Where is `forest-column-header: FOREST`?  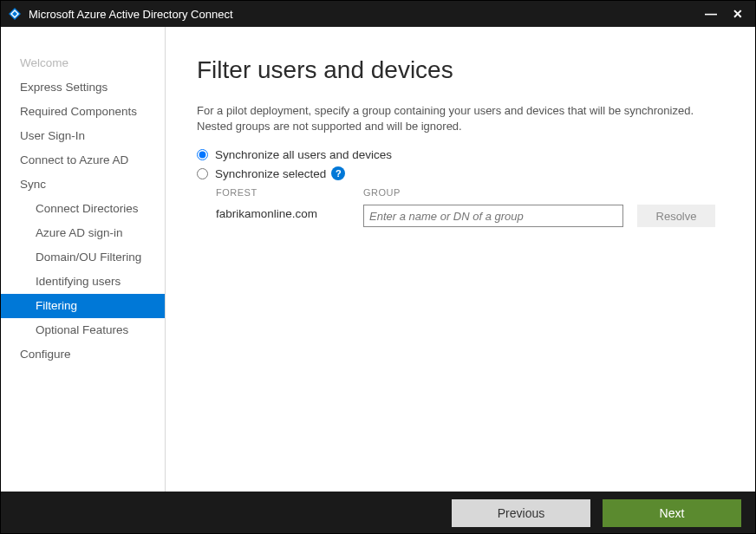
forest-column-header: FOREST is located at coordinates (290, 192).